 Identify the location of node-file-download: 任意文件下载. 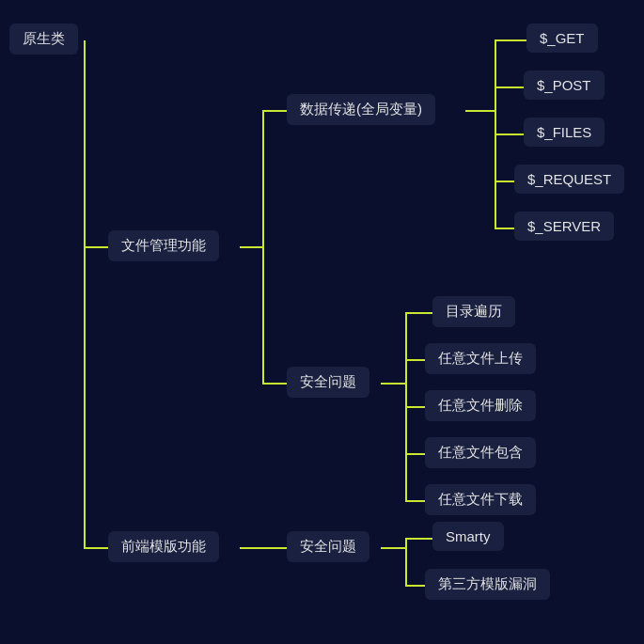
(480, 500).